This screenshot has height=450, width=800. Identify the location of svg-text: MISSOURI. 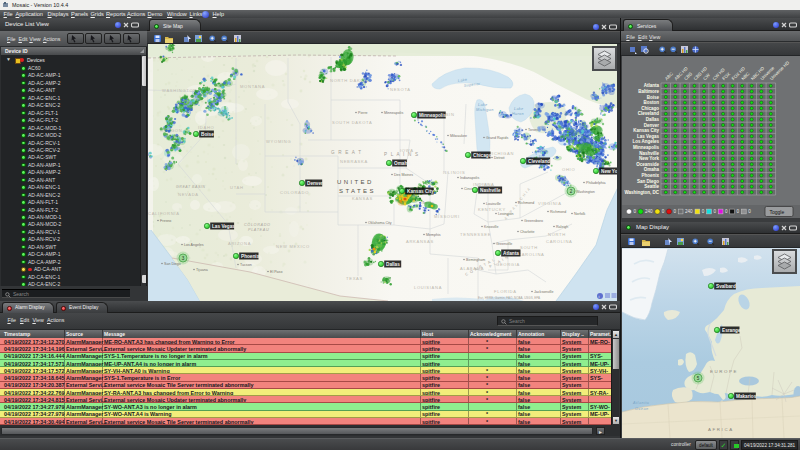
(447, 216).